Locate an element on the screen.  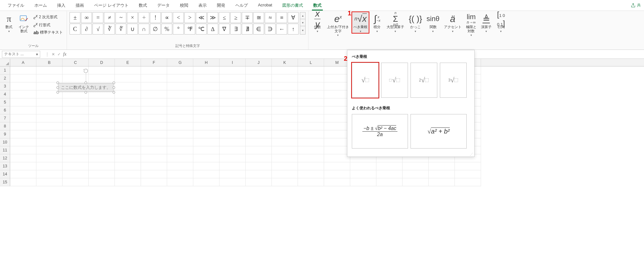
symbol-cell: C is located at coordinates (75, 29).